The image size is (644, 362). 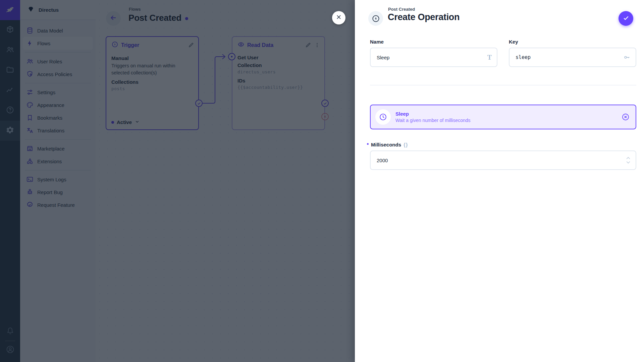 I want to click on title-formatter-icon: T, so click(x=490, y=58).